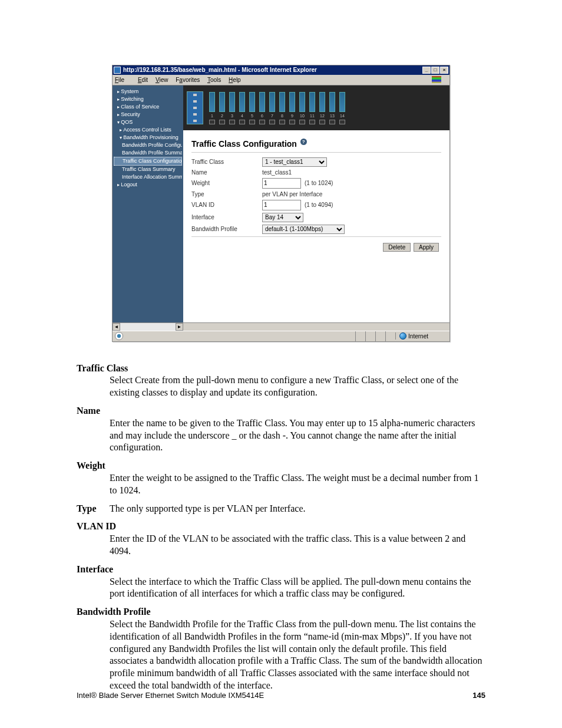 Image resolution: width=562 pixels, height=728 pixels. I want to click on port-label-8: 8, so click(282, 116).